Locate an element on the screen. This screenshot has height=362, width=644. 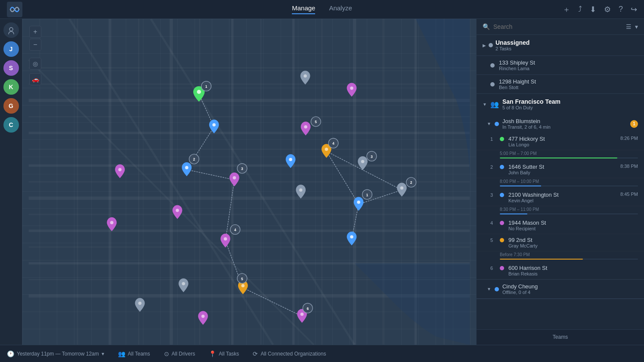
tasks-icon: 📍 is located at coordinates (213, 354).